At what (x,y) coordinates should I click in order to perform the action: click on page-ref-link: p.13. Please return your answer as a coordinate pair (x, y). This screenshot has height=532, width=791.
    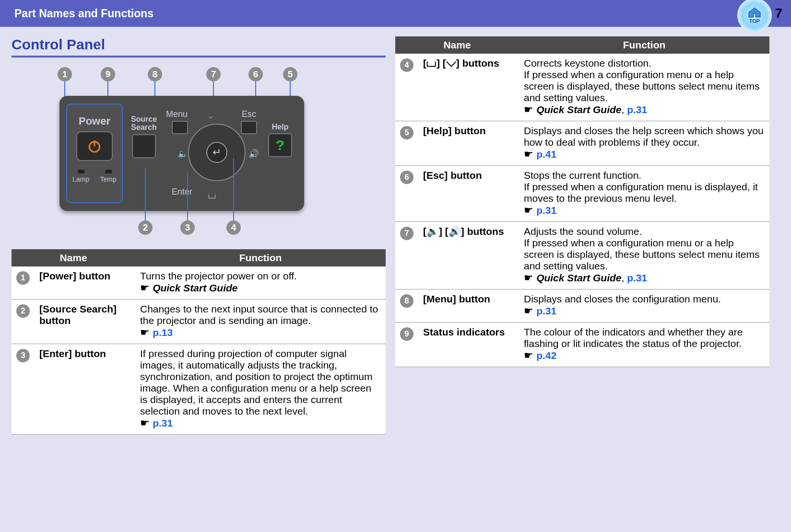
    Looking at the image, I should click on (163, 333).